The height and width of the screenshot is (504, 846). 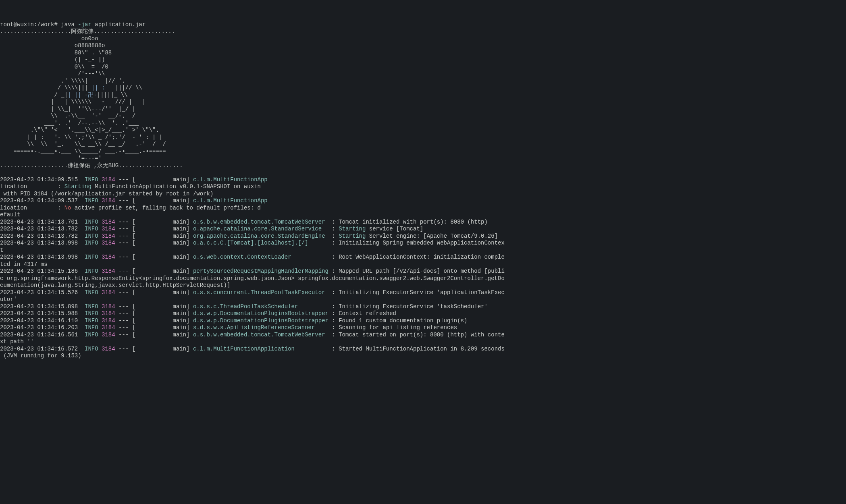 I want to click on log-logger: o.s.web.context.ContextLoader, so click(x=262, y=257).